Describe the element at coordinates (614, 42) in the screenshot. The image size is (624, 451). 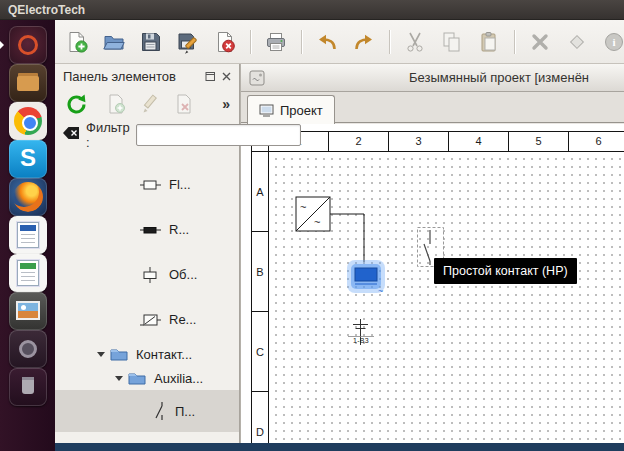
I see `svg-text: i` at that location.